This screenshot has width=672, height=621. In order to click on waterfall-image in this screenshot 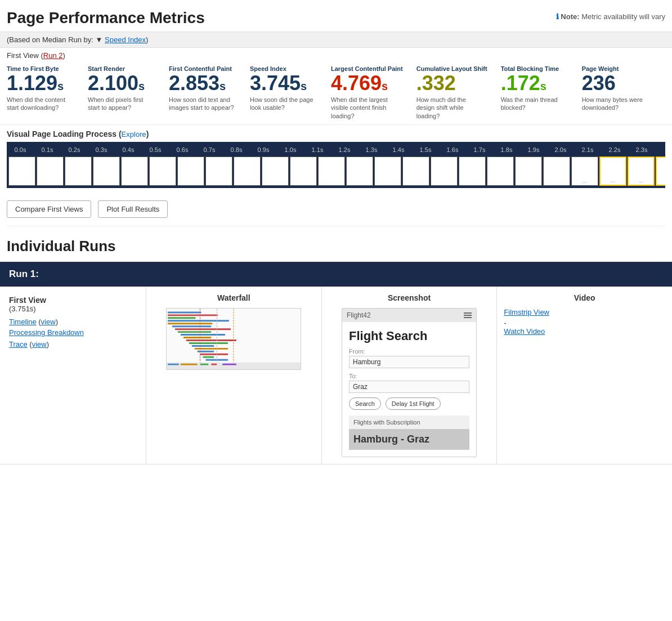, I will do `click(234, 339)`.